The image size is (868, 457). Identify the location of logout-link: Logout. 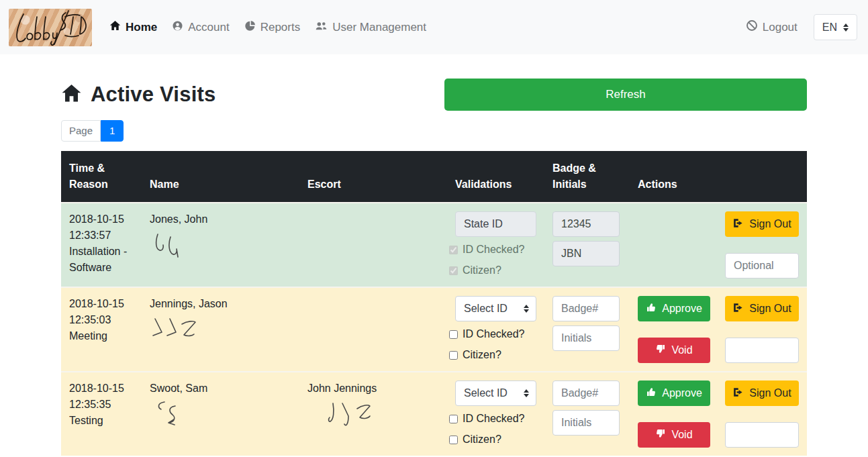
(772, 27).